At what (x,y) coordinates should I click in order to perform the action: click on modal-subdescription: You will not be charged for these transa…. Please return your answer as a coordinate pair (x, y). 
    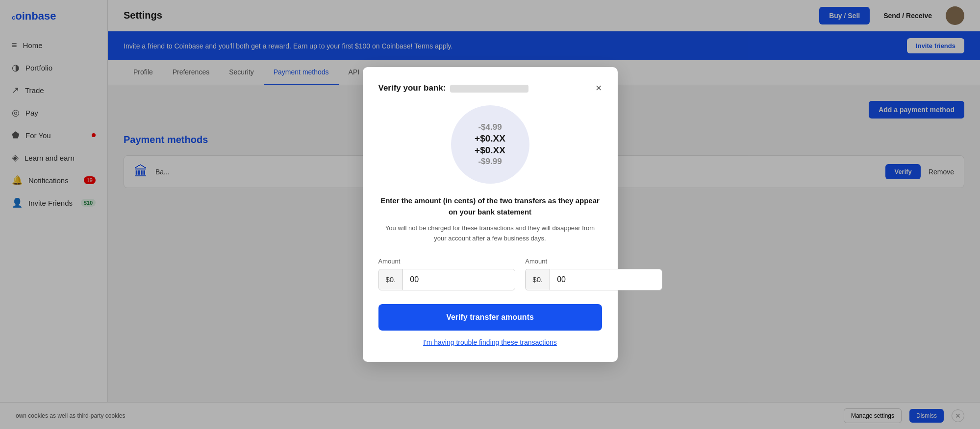
    Looking at the image, I should click on (490, 234).